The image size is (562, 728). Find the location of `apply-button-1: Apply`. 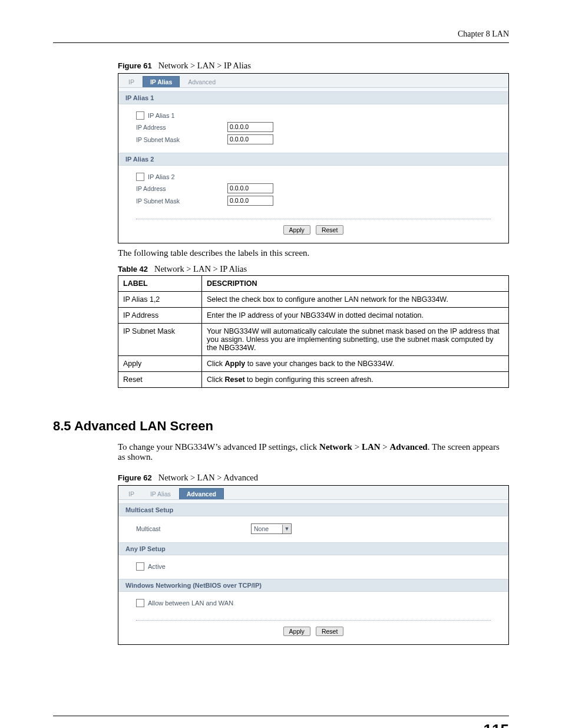

apply-button-1: Apply is located at coordinates (297, 230).